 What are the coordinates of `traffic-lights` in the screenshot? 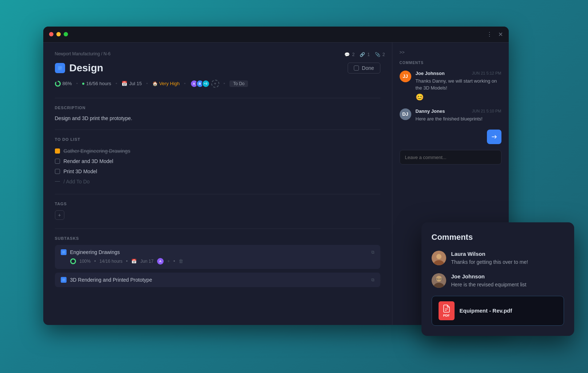 It's located at (59, 34).